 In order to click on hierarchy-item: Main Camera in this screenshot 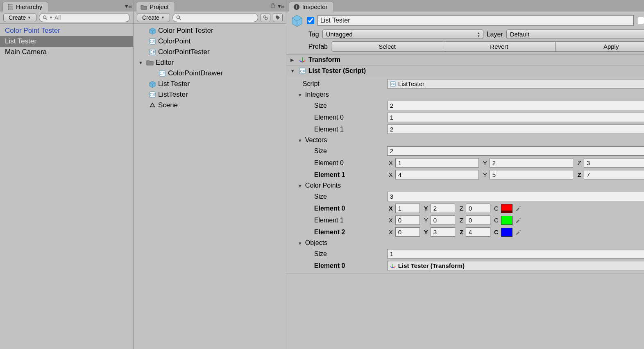, I will do `click(66, 52)`.